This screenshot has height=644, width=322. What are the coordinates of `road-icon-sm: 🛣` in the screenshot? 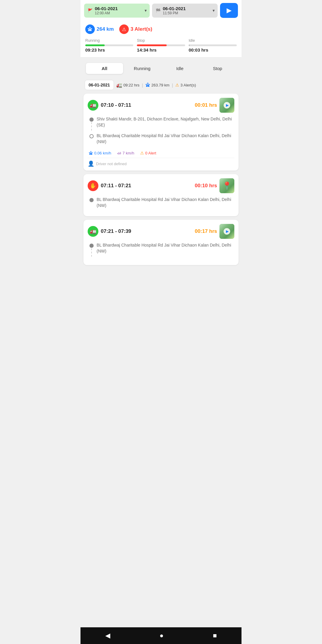 It's located at (148, 85).